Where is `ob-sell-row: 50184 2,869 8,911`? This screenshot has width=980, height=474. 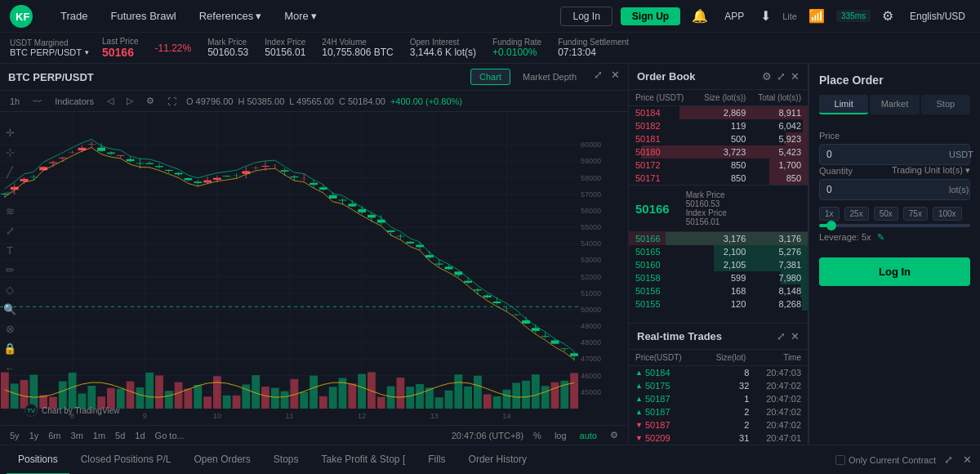 ob-sell-row: 50184 2,869 8,911 is located at coordinates (719, 113).